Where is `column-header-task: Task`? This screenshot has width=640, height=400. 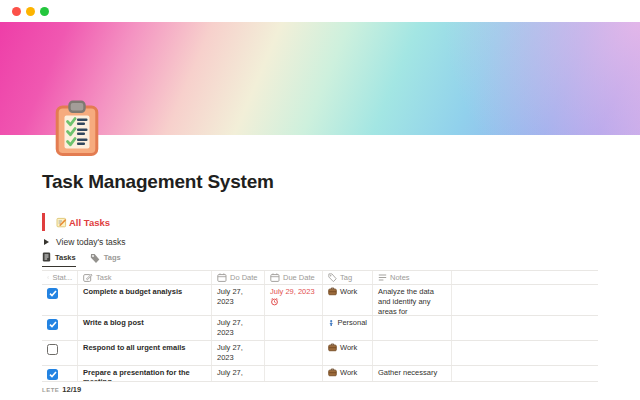
column-header-task: Task is located at coordinates (145, 278).